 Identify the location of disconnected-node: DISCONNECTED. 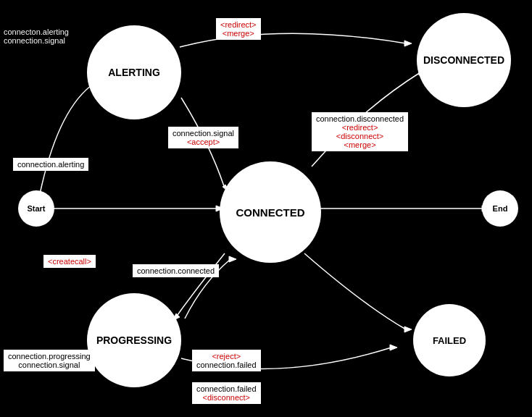
(464, 60).